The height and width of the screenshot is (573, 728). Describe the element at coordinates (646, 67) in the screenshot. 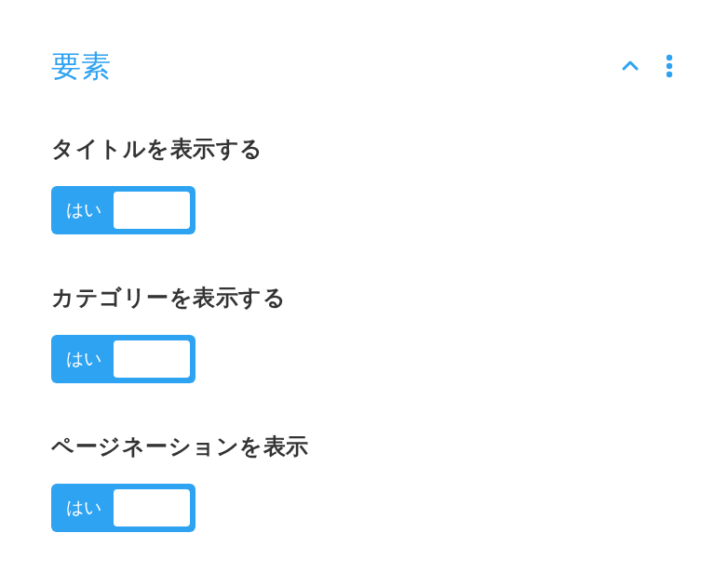

I see `panel-actions` at that location.